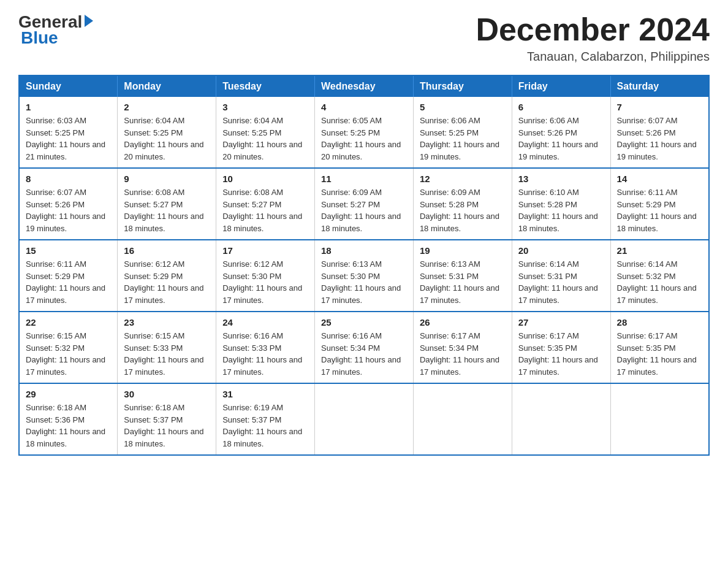  What do you see at coordinates (561, 107) in the screenshot?
I see `day-number: 6` at bounding box center [561, 107].